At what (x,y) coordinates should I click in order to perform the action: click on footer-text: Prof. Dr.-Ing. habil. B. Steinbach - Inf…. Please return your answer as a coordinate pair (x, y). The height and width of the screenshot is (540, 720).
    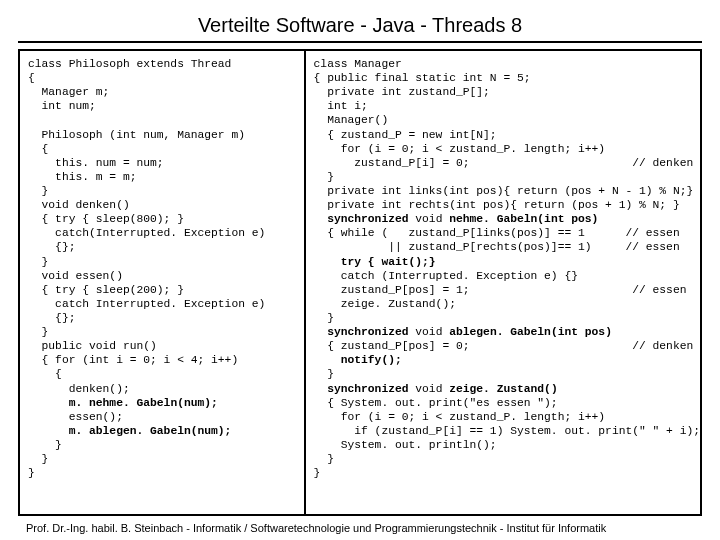
    Looking at the image, I should click on (360, 528).